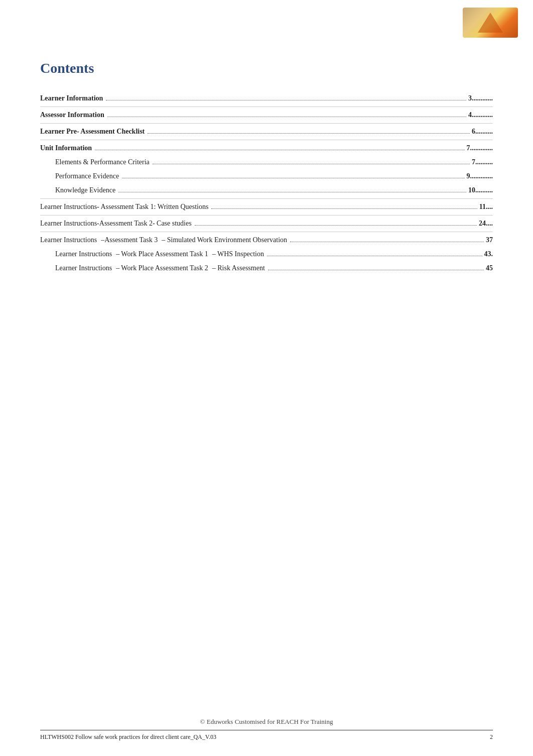 This screenshot has height=756, width=533. I want to click on toc-page: 7............., so click(480, 148).